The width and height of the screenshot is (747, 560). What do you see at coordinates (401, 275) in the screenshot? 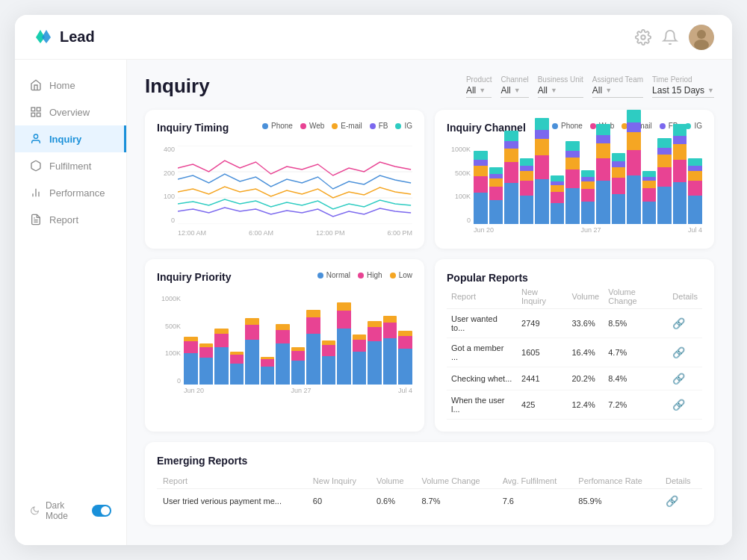
I see `pri-legend-low: Low` at bounding box center [401, 275].